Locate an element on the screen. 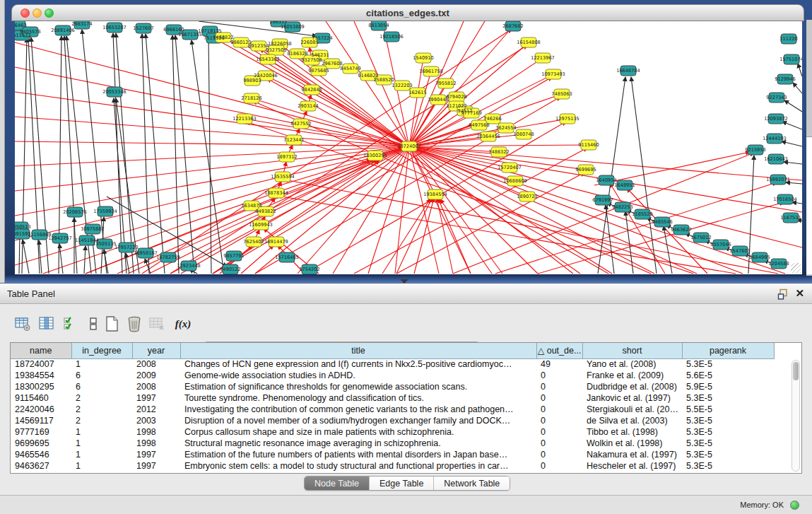 The width and height of the screenshot is (812, 514). table-cell: Structural magnetic resonance image aver… is located at coordinates (358, 443).